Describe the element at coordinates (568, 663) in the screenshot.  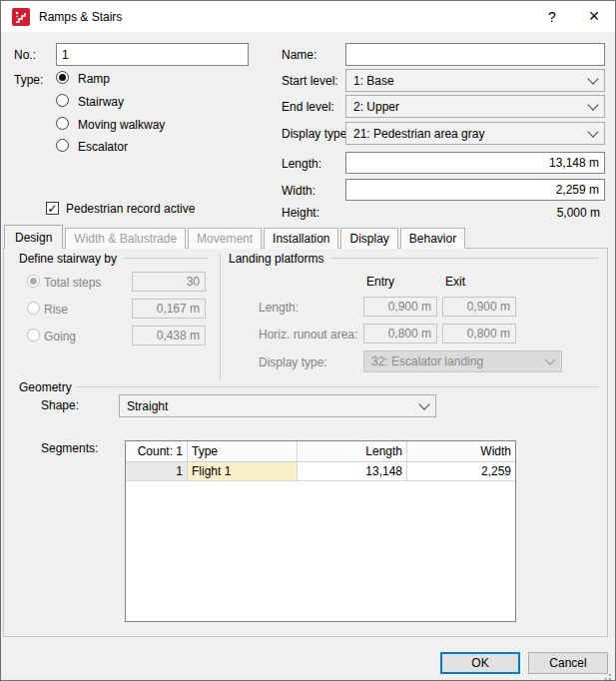
I see `cancel-button: Cancel` at that location.